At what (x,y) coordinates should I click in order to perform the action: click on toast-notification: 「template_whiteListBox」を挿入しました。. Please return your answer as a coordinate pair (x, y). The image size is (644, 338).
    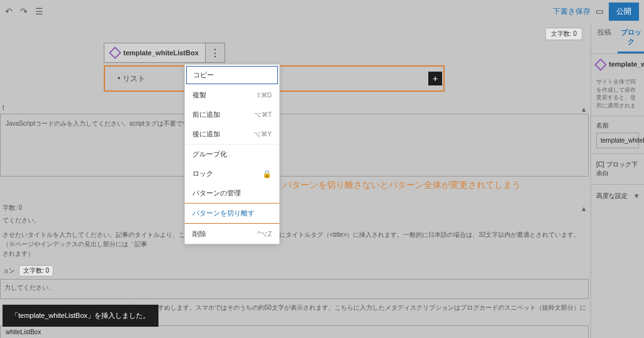
    Looking at the image, I should click on (80, 315).